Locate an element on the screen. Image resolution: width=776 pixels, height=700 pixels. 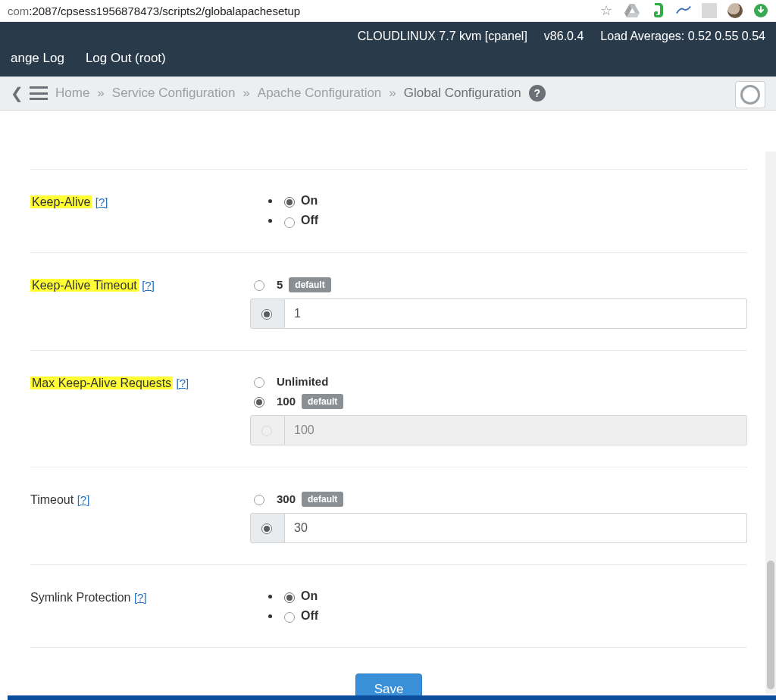
extension-icon is located at coordinates (684, 11).